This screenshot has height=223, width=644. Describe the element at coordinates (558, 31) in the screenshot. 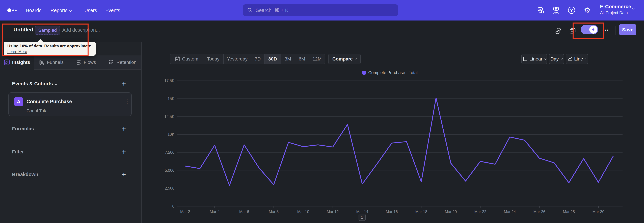

I see `copy-link-icon` at that location.